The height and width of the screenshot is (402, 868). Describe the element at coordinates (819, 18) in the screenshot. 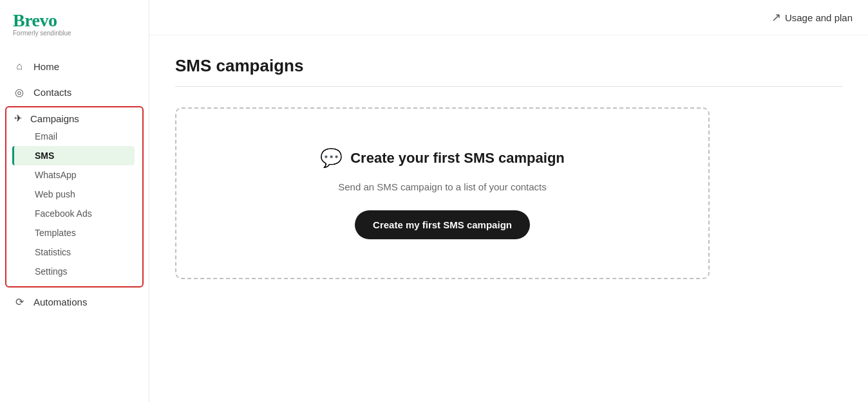

I see `usage-plan-label: Usage and plan` at that location.